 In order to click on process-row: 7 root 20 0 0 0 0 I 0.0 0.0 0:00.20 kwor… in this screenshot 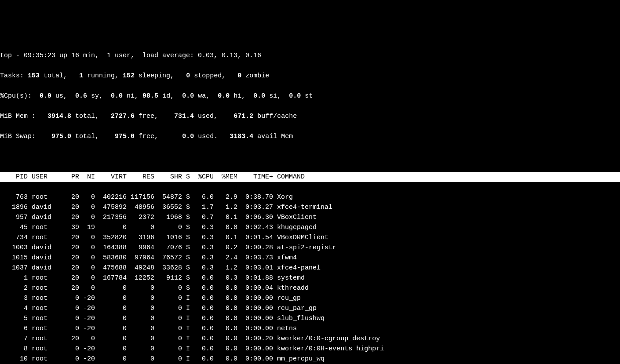, I will do `click(310, 339)`.